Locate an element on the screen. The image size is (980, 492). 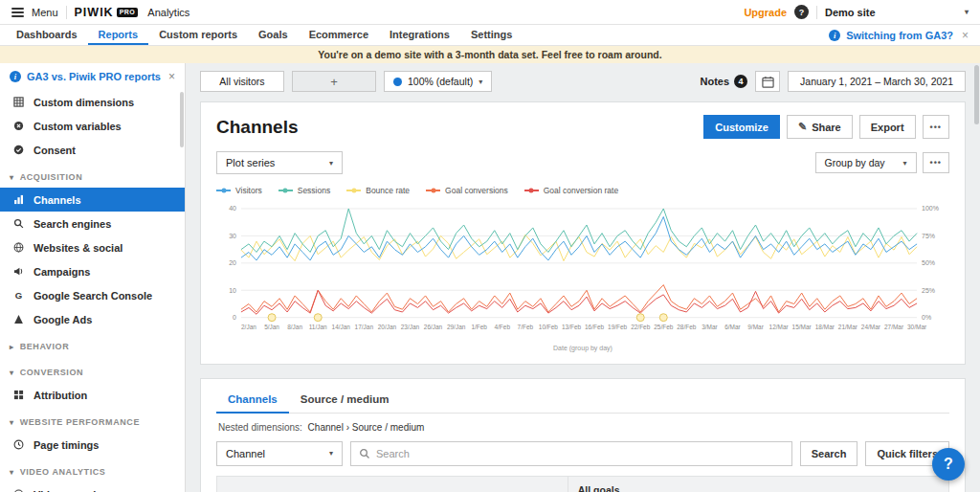
sidebar-item-google-search-console: GGoogle Search Console is located at coordinates (92, 295).